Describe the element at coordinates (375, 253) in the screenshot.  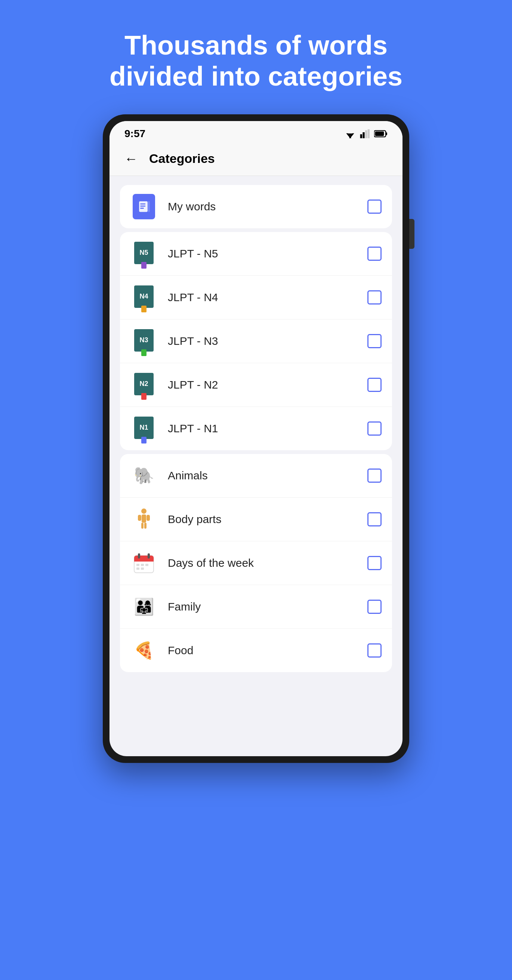
I see `jlpt-n5-checkbox` at that location.